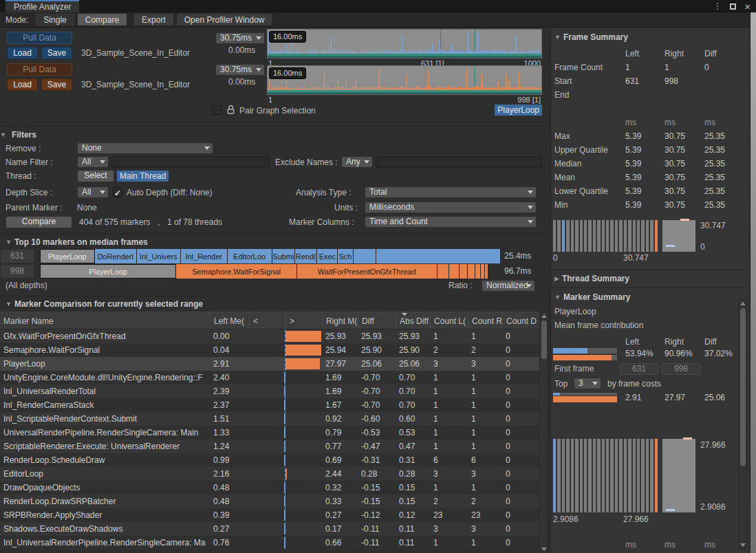  I want to click on table-row: EditorLoop2.162.440.280.28330, so click(270, 474).